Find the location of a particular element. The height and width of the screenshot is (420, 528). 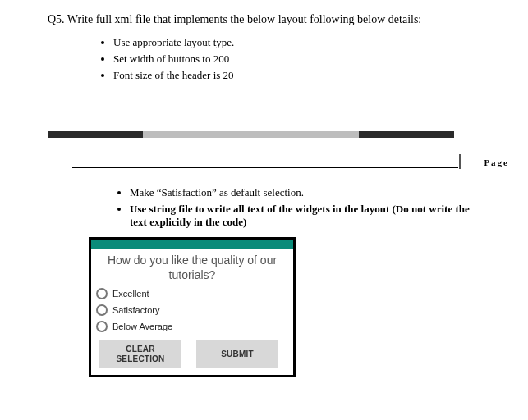

radio-row-excellent: Excellent is located at coordinates (192, 294).